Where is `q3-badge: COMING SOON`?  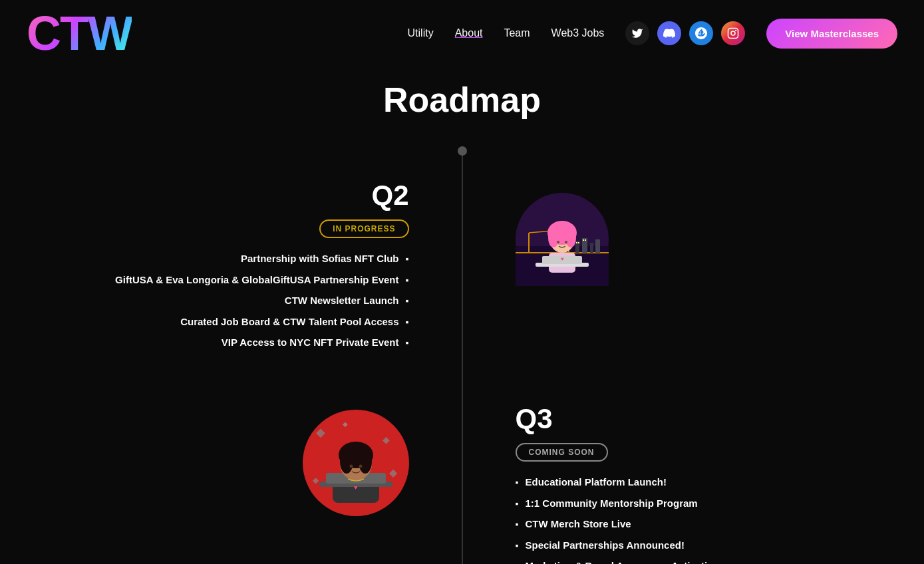 q3-badge: COMING SOON is located at coordinates (561, 452).